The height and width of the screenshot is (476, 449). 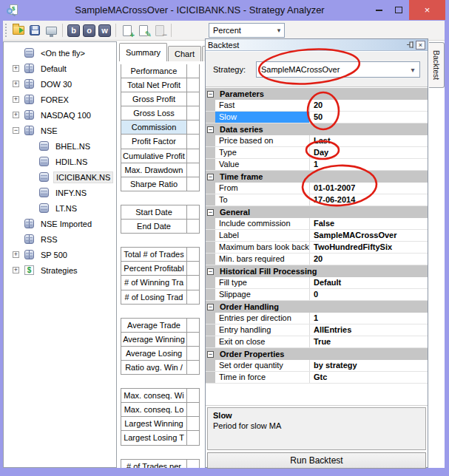 I want to click on summary-row: Ratio avg. Win /, so click(x=160, y=367).